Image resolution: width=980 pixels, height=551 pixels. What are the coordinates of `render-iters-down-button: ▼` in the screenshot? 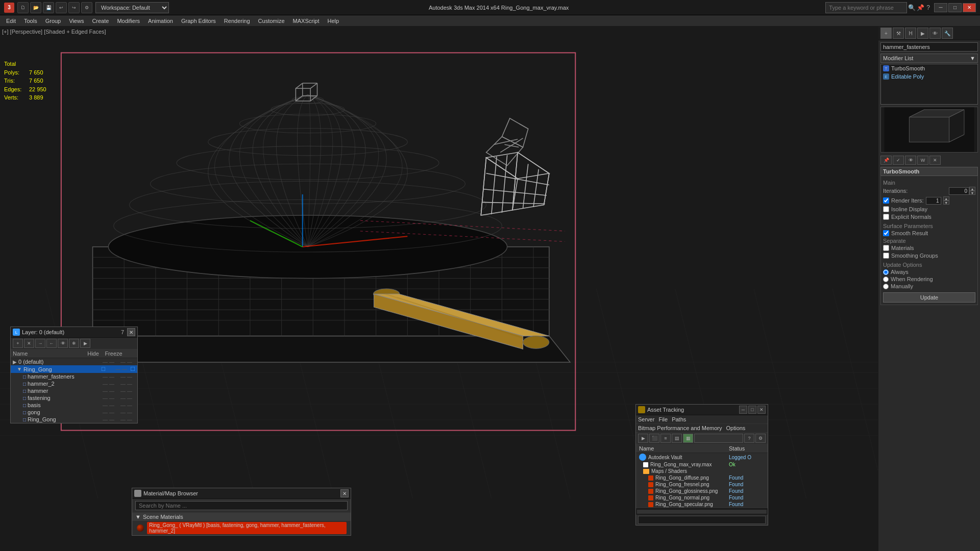 It's located at (946, 203).